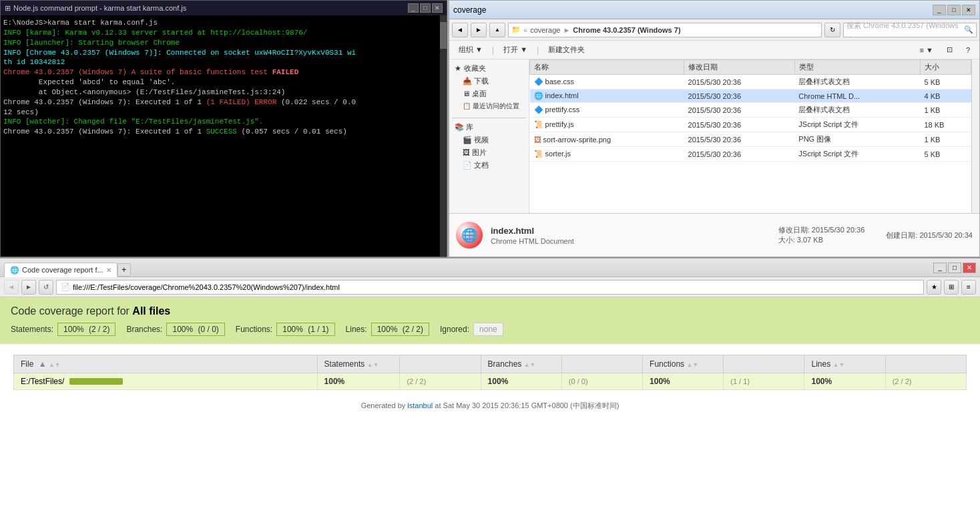 This screenshot has width=980, height=515. Describe the element at coordinates (927, 50) in the screenshot. I see `toolbar-view-button: ≡ ▼` at that location.